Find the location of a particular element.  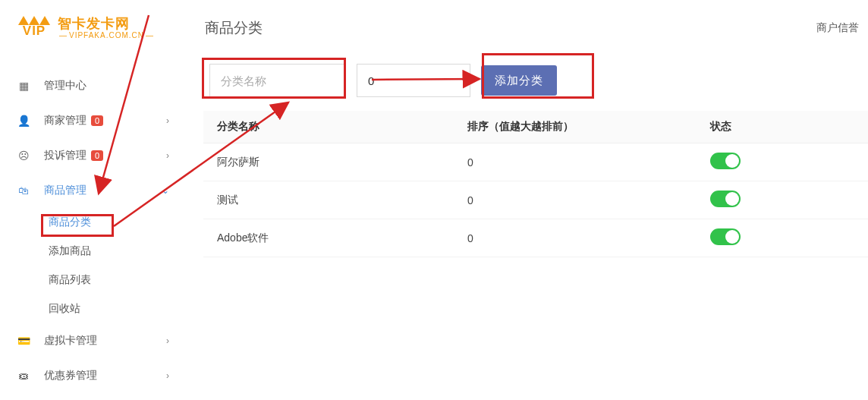

sidebar-item-virtualcard: 💳 虚拟卡管理 › is located at coordinates (93, 341).